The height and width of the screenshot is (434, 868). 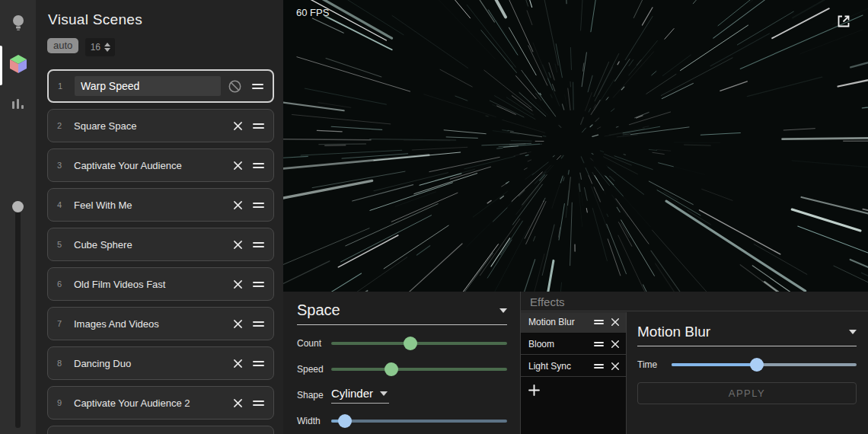 I want to click on effects-header: Effects, so click(x=694, y=302).